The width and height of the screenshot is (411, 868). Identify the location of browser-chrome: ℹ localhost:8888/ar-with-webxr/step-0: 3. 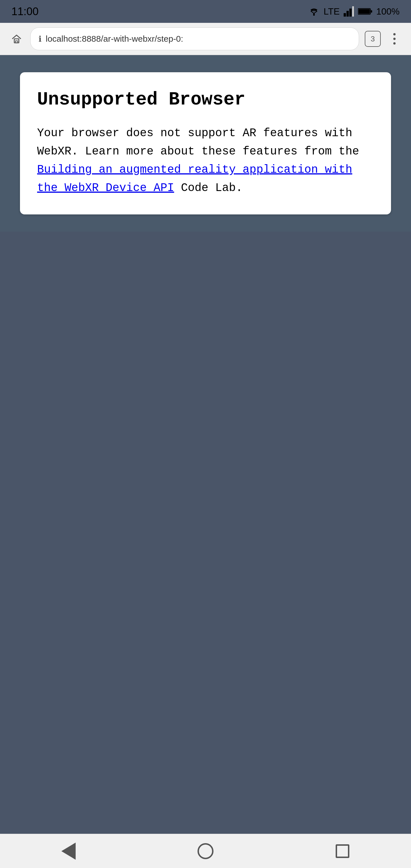
(205, 39).